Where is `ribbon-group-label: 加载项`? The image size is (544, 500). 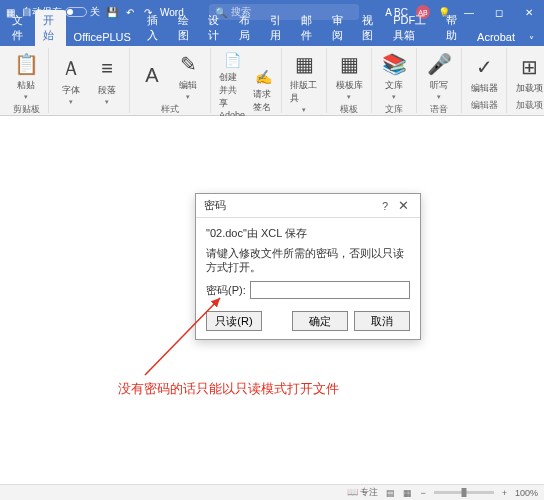
ribbon-group-label: 加载项 is located at coordinates (530, 106).